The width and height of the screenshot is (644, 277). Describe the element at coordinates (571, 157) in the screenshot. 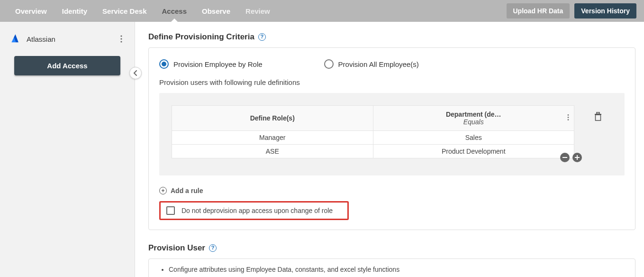

I see `row-action-buttons` at that location.